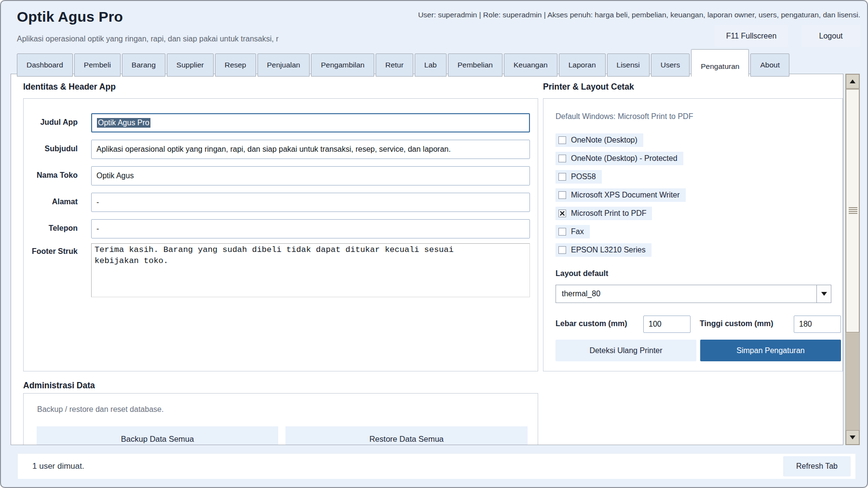 This screenshot has width=868, height=488. What do you see at coordinates (771, 351) in the screenshot?
I see `save-settings-button: Simpan Pengaturan` at bounding box center [771, 351].